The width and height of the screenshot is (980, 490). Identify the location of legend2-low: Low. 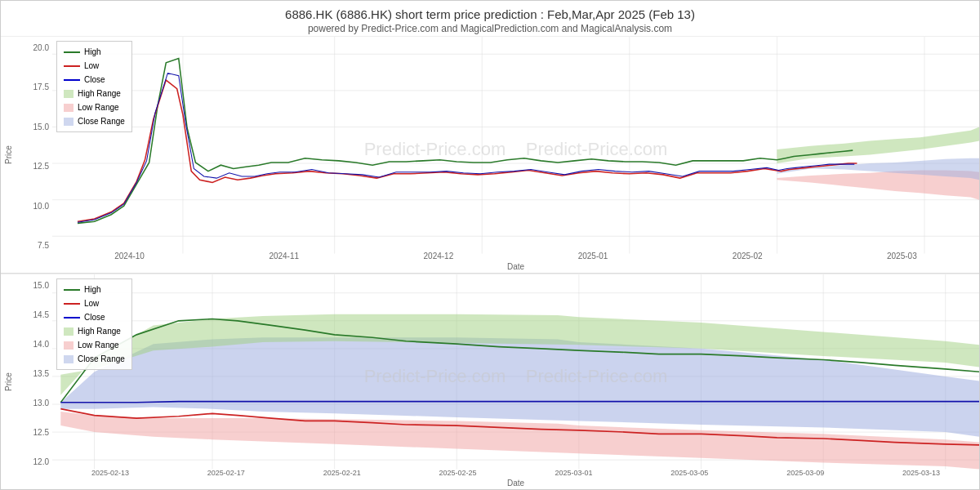
(95, 304).